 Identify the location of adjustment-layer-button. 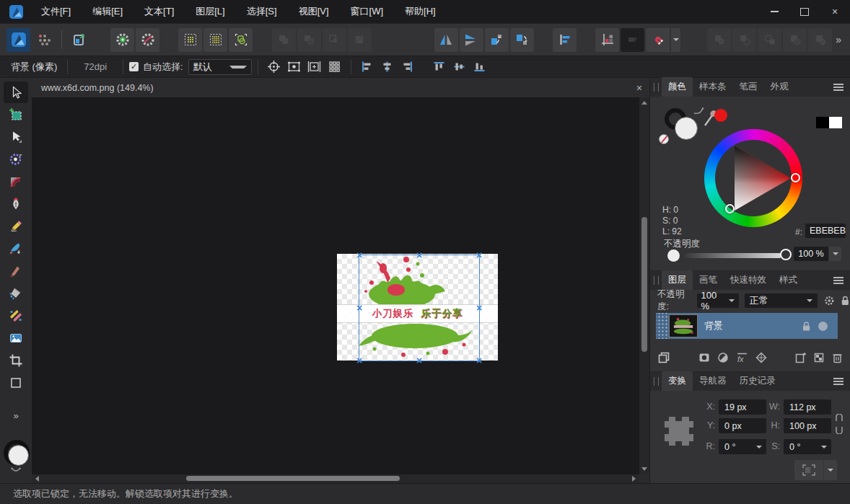
(723, 358).